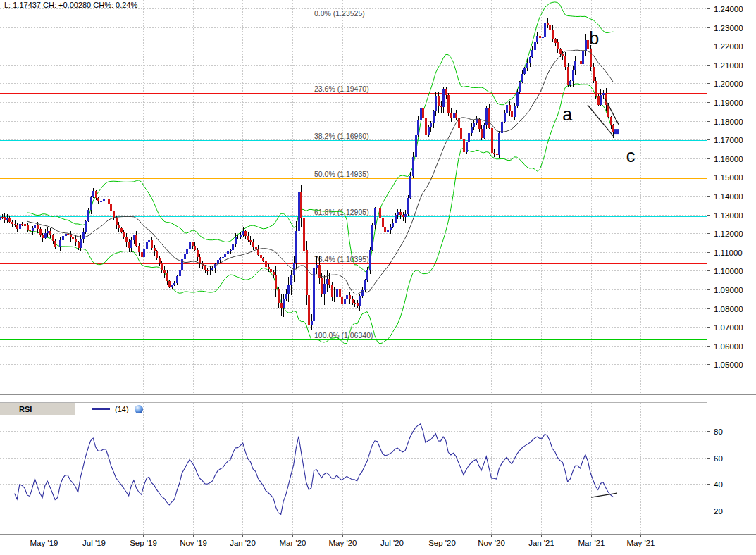 This screenshot has width=756, height=555. What do you see at coordinates (139, 409) in the screenshot?
I see `indicator-settings-icon` at bounding box center [139, 409].